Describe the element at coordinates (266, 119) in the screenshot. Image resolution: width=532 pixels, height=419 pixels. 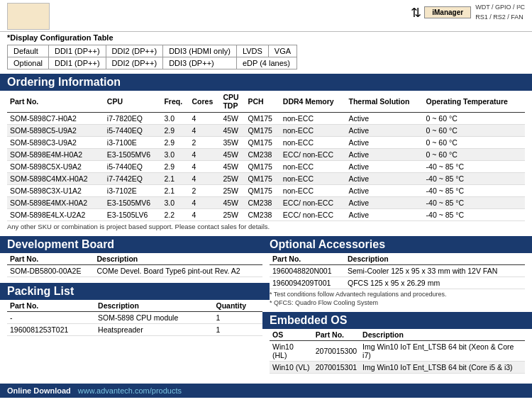
I see `table-row: SOM-5898C7-H0A2i7-7820EQ3.0445WQM175non-…` at that location.